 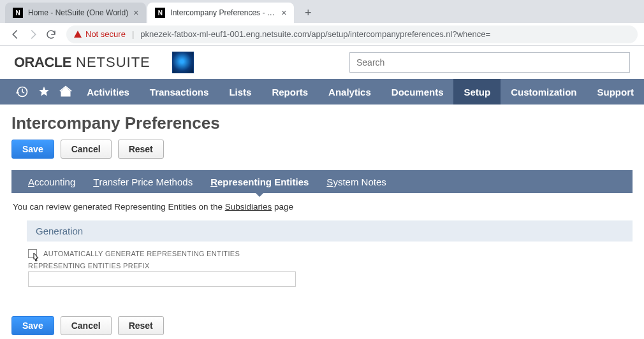 What do you see at coordinates (43, 62) in the screenshot?
I see `logo-oracle: ORACLE` at bounding box center [43, 62].